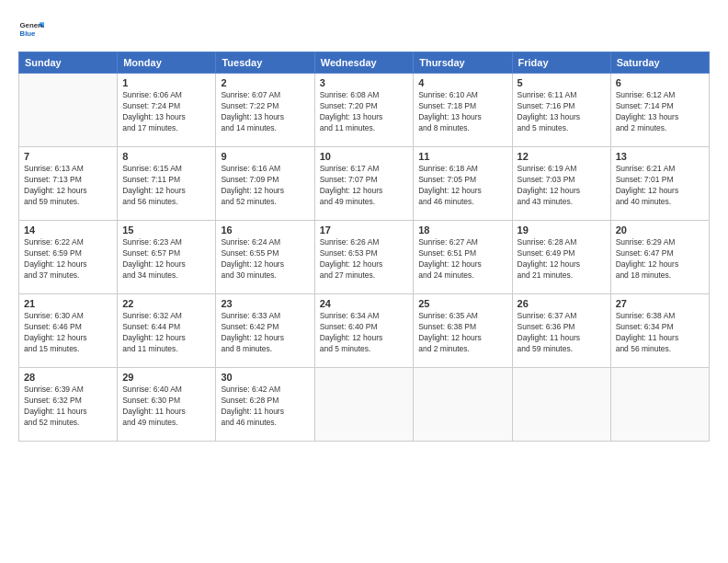 The width and height of the screenshot is (728, 563). Describe the element at coordinates (562, 112) in the screenshot. I see `day-info: Sunrise: 6:11 AMSunset: 7:16 PMDaylight:…` at that location.